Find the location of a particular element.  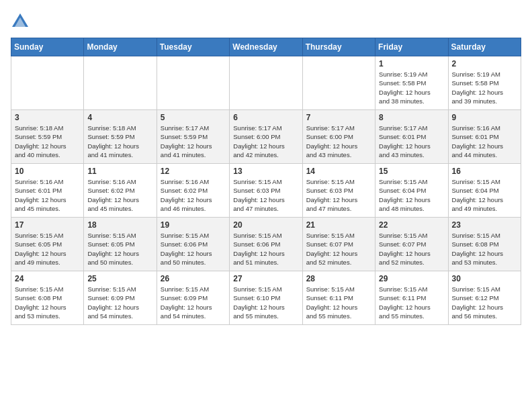

calendar-cell: 10Sunrise: 5:16 AM Sunset: 6:01 PM Dayli… is located at coordinates (48, 191).